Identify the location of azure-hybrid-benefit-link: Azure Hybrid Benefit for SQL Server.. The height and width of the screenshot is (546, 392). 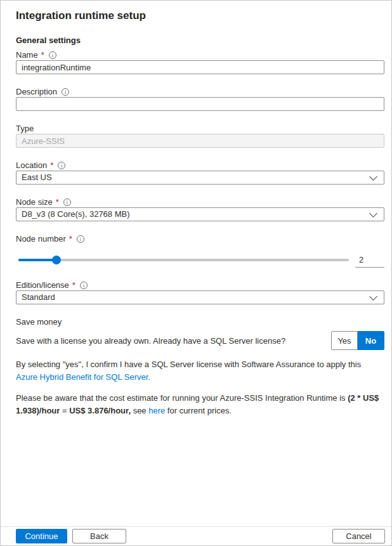
(83, 377).